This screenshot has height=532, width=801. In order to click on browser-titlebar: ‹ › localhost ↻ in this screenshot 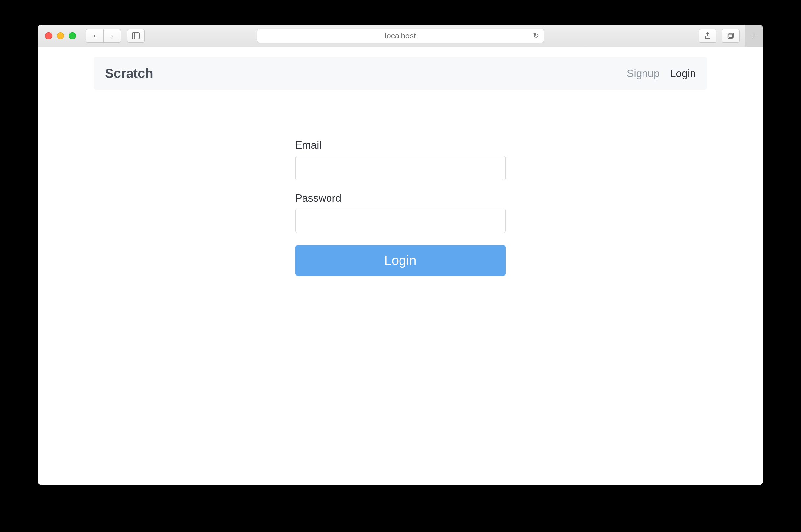, I will do `click(400, 36)`.